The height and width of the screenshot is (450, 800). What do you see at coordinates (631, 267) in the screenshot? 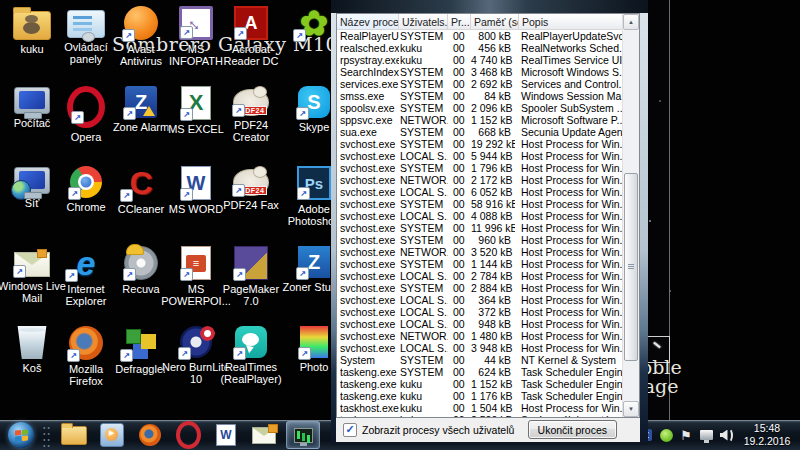
I see `scrollbar-thumb` at bounding box center [631, 267].